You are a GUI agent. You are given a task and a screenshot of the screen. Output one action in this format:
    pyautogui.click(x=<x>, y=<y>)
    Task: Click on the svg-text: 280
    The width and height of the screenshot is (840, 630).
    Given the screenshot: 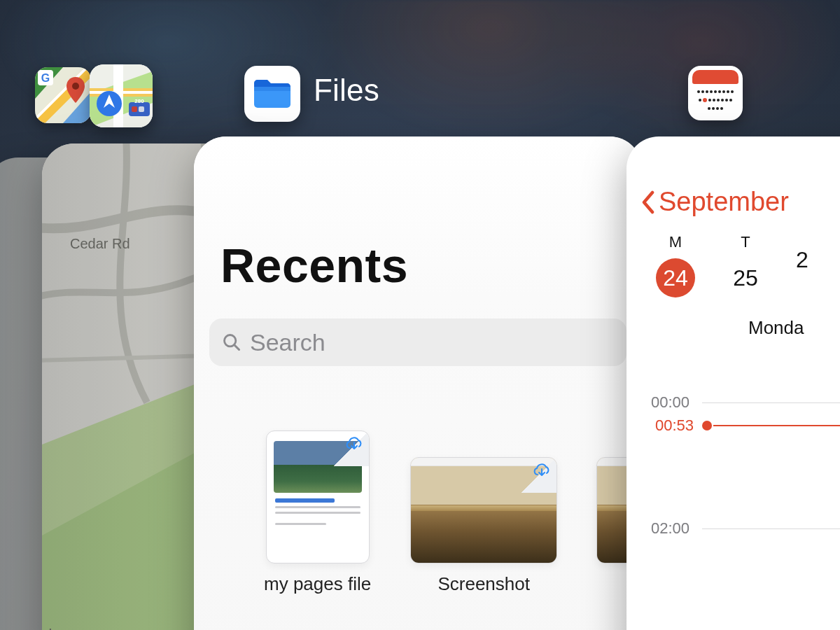 What is the action you would take?
    pyautogui.click(x=139, y=101)
    